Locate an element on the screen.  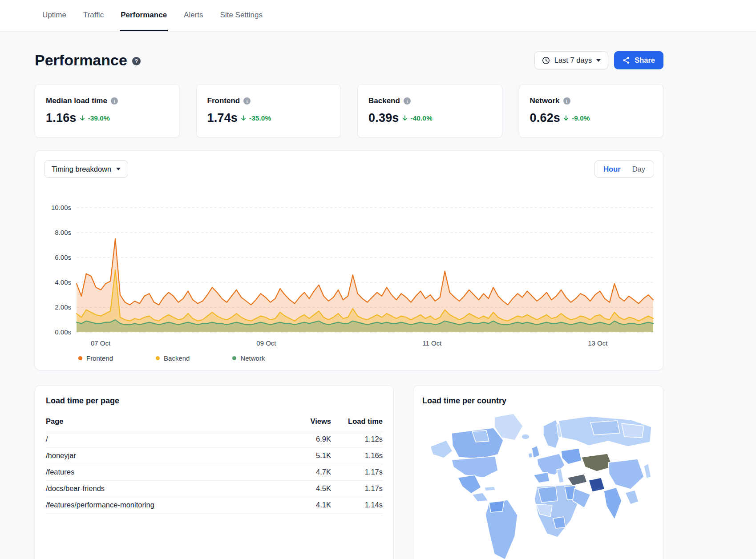
metric-title-text: Network is located at coordinates (545, 101).